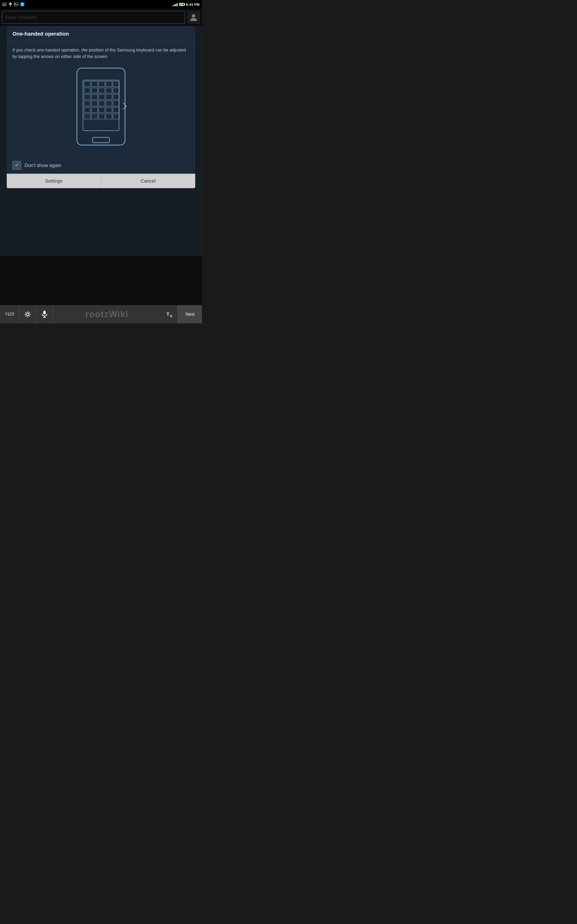 Image resolution: width=577 pixels, height=924 pixels. What do you see at coordinates (101, 99) in the screenshot?
I see `dialog-body: If you check one-handed operation, the p…` at bounding box center [101, 99].